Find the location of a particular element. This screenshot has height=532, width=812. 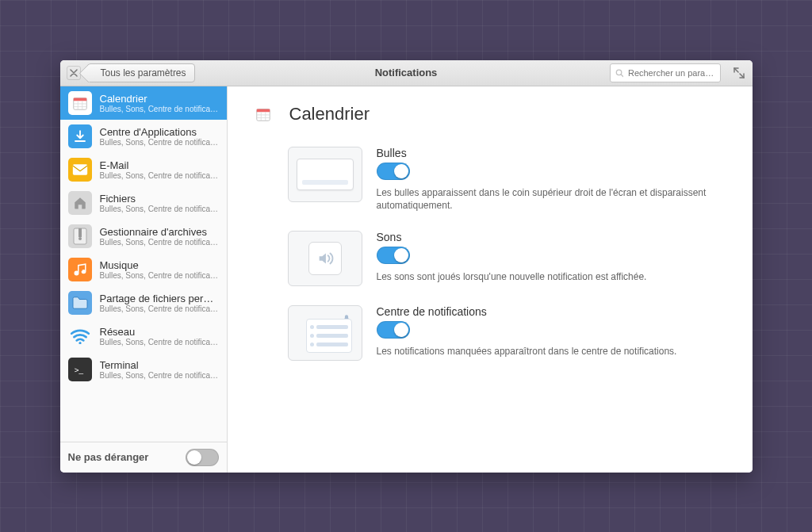

sidebar: Calendrier Bulles, Sons, Centre de notif… is located at coordinates (144, 279).